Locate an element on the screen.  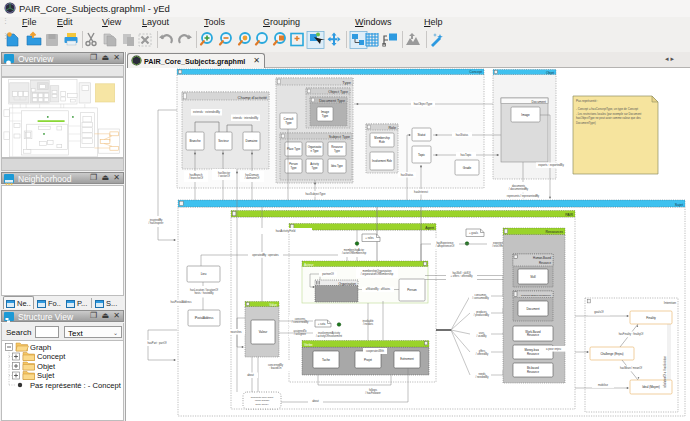
svg-text: hasFinality : finalityOf is located at coordinates (632, 334).